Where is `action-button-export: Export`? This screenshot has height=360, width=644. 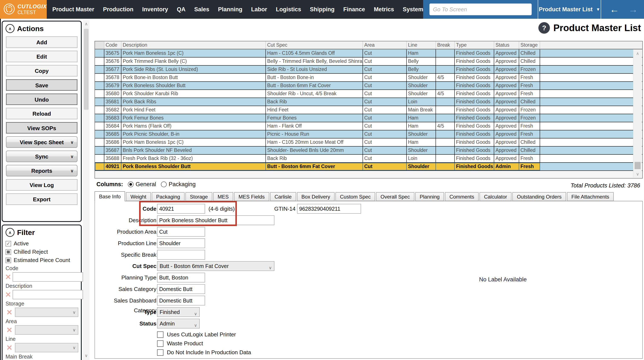
action-button-export: Export is located at coordinates (42, 199).